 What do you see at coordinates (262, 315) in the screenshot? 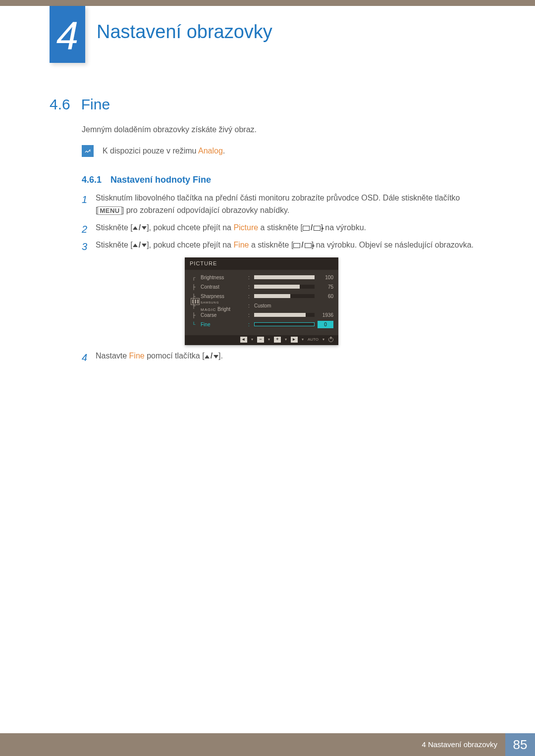
I see `osd-row-coarse: ├Coarse: 1936` at bounding box center [262, 315].